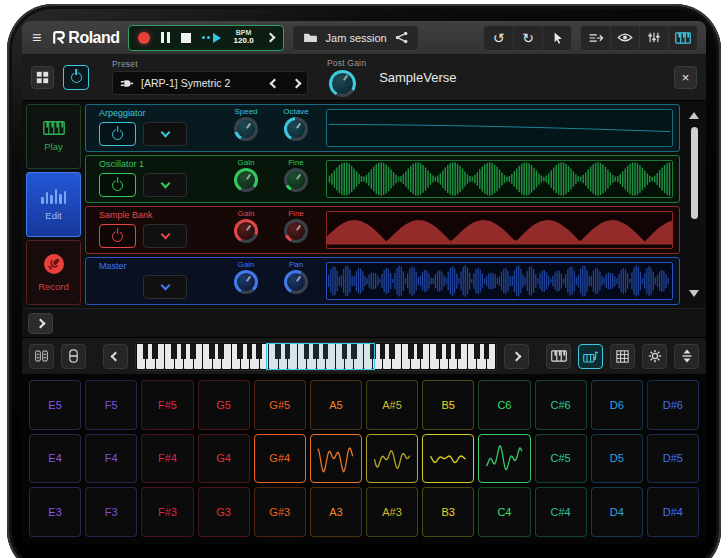 The height and width of the screenshot is (558, 728). Describe the element at coordinates (558, 356) in the screenshot. I see `keyboard-mode-button` at that location.